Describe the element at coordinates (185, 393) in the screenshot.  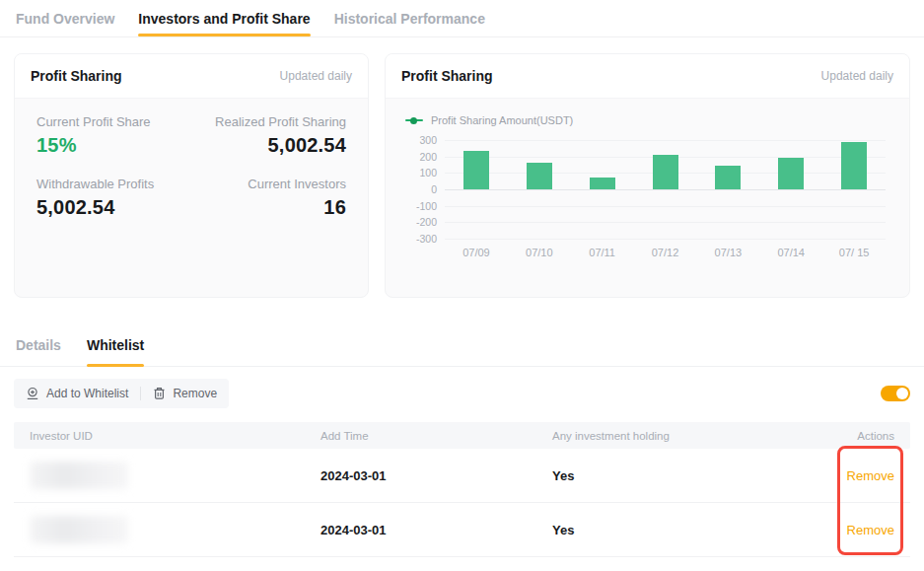
I see `remove-button: Remove` at that location.